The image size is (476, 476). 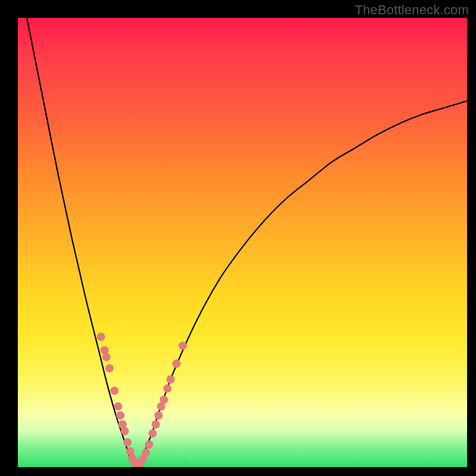 I want to click on watermark-text: TheBottleneck.com, so click(x=412, y=10).